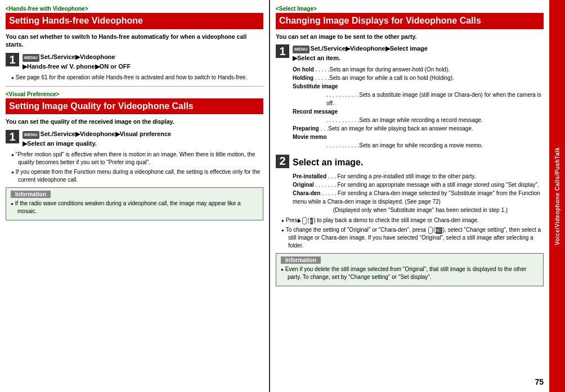  I want to click on section-title-handsfree: Setting Hands-free Videophone, so click(134, 21).